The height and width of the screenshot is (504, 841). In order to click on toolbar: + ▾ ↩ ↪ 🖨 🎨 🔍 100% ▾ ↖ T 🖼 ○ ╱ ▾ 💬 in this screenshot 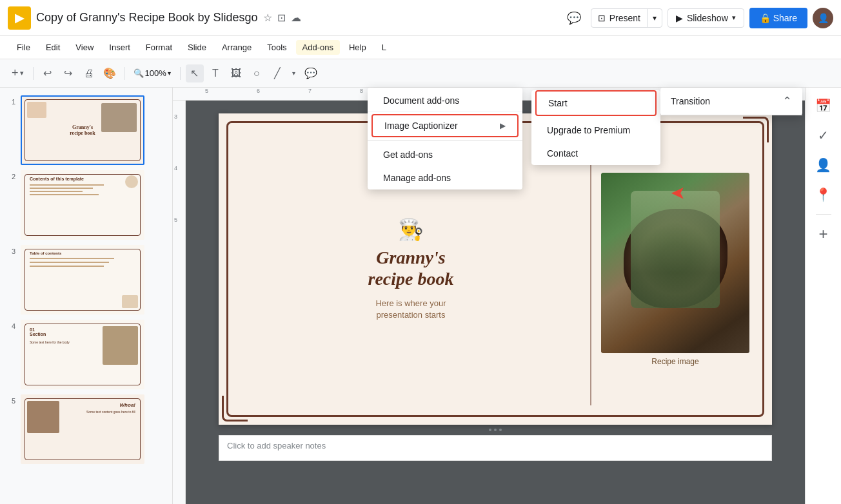, I will do `click(420, 73)`.